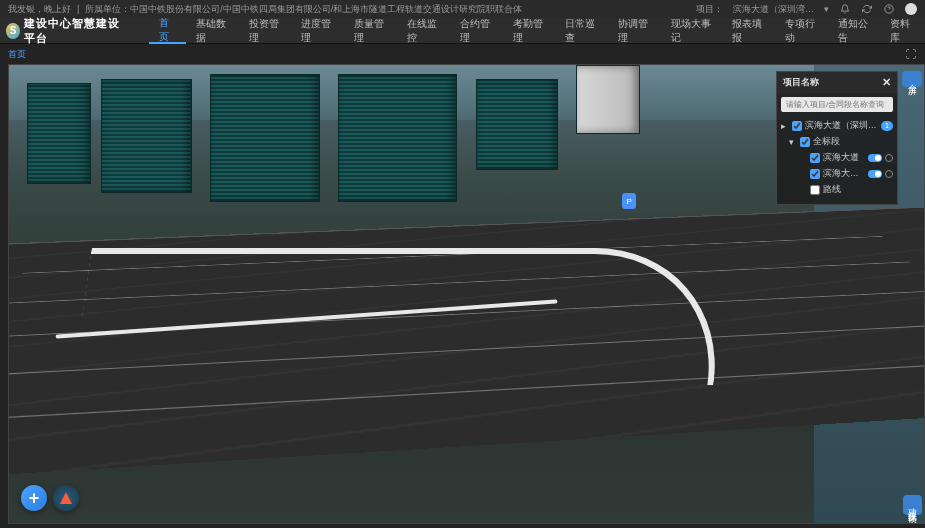 The height and width of the screenshot is (528, 925). Describe the element at coordinates (845, 9) in the screenshot. I see `notification-icon` at that location.